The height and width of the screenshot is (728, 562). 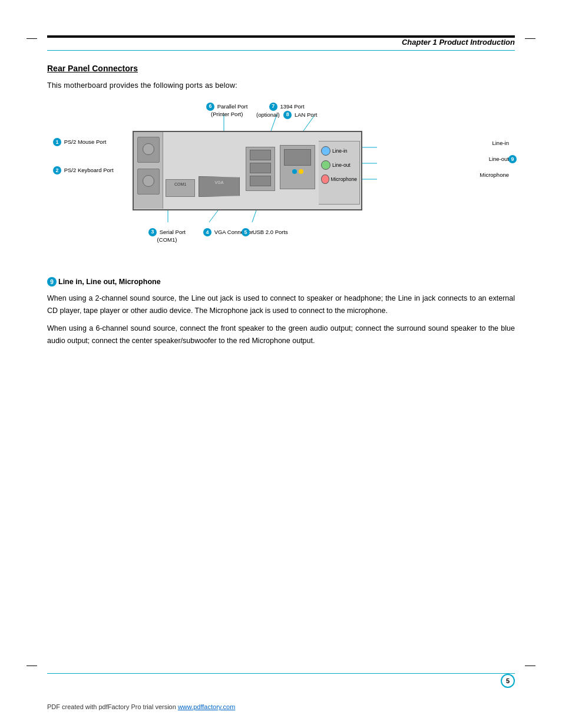 I want to click on num-4-diag: 4, so click(x=207, y=232).